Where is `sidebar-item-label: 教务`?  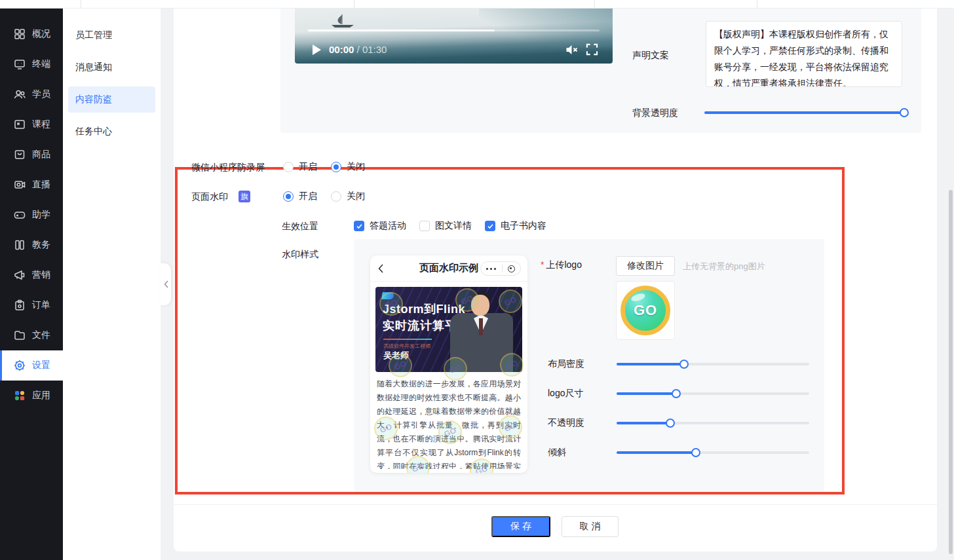 sidebar-item-label: 教务 is located at coordinates (41, 245).